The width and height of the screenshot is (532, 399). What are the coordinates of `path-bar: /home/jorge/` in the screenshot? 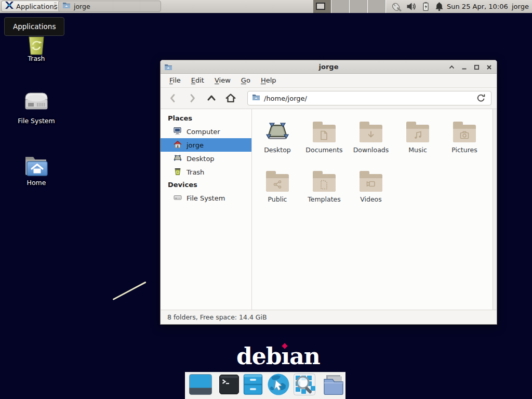 It's located at (369, 98).